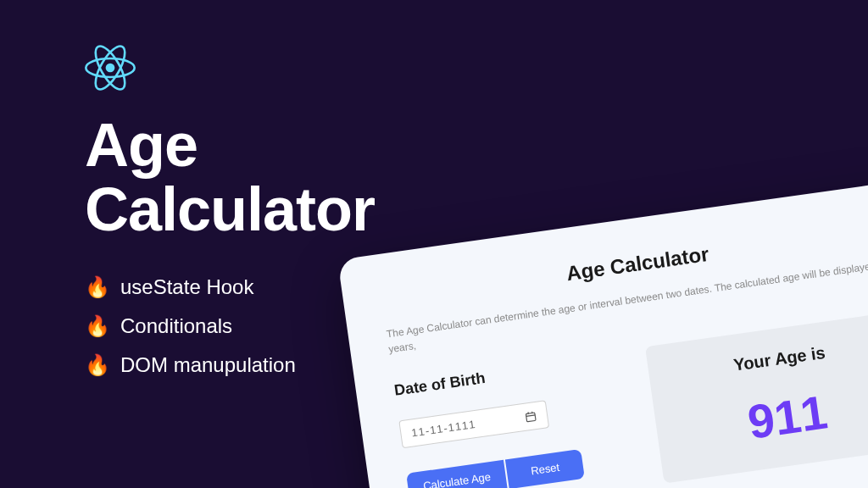 The width and height of the screenshot is (868, 488). What do you see at coordinates (545, 469) in the screenshot?
I see `reset-button: Reset` at bounding box center [545, 469].